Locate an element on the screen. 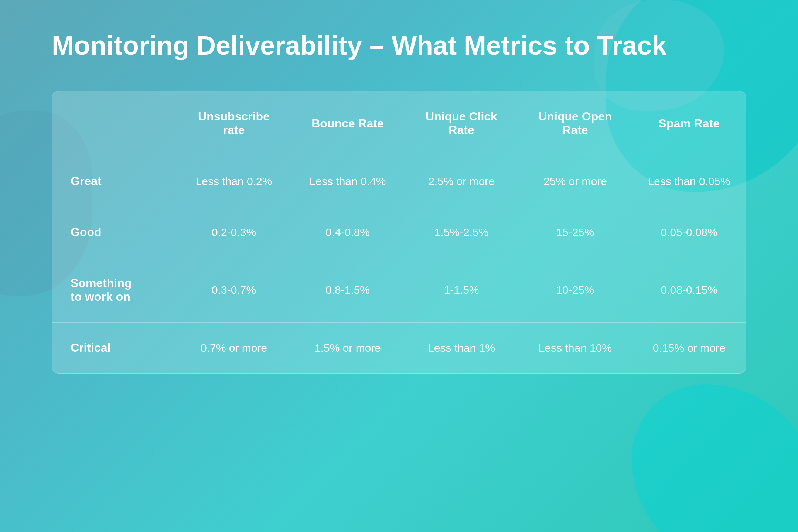 Image resolution: width=798 pixels, height=532 pixels. table-row: Good0.2-0.3%0.4-0.8%1.5%-2.5%15-25%0.05-… is located at coordinates (399, 232).